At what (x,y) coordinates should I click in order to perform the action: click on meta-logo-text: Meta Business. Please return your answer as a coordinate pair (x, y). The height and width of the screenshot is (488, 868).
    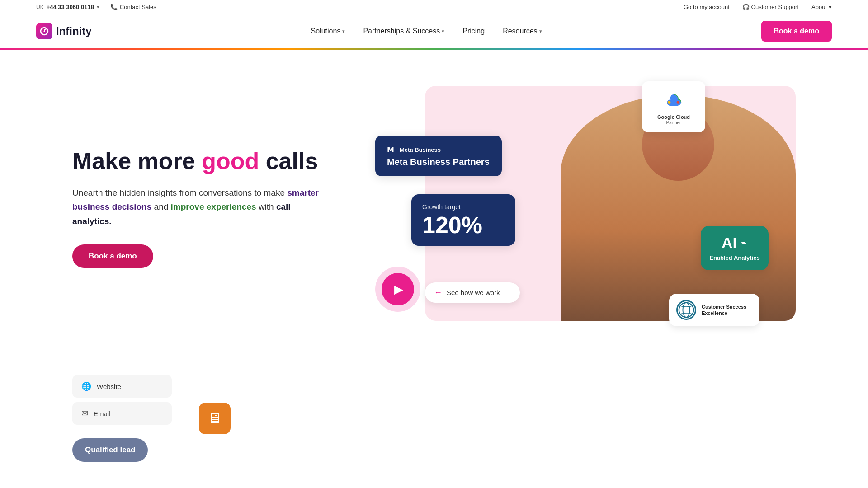
    Looking at the image, I should click on (420, 150).